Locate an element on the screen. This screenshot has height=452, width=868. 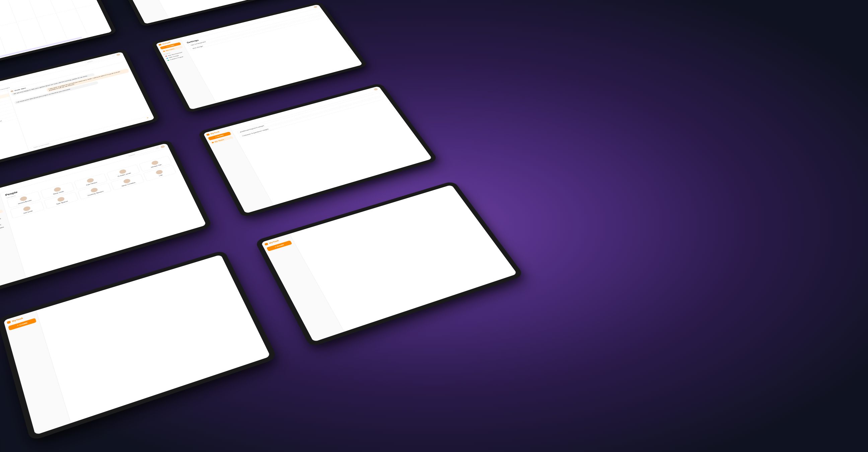
chat-message: I also work on project for you that you … is located at coordinates (88, 80).